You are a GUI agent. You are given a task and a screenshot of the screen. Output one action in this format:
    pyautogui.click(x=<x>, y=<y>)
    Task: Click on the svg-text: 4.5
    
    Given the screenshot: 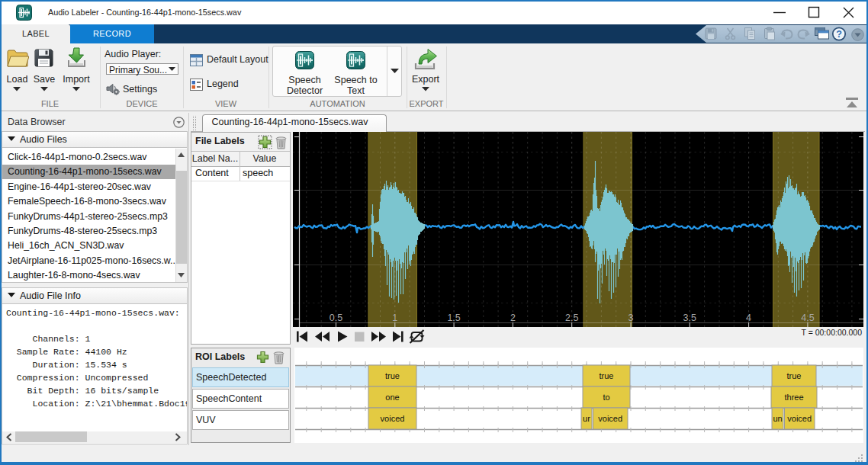 What is the action you would take?
    pyautogui.click(x=807, y=318)
    